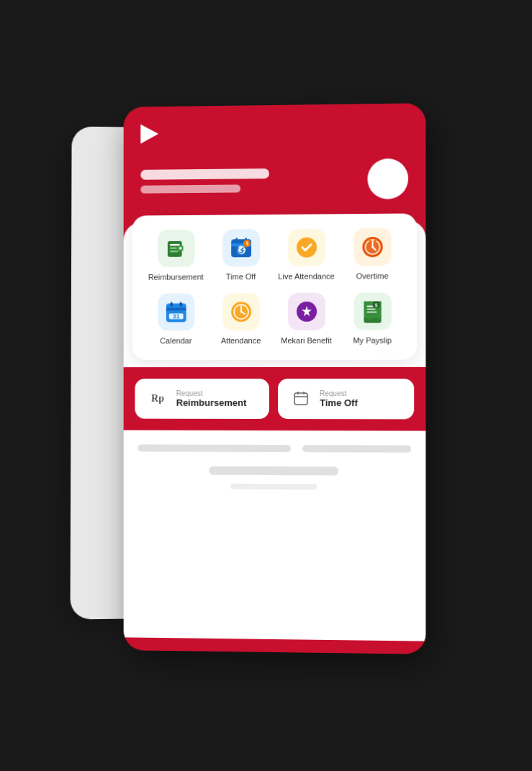  What do you see at coordinates (371, 276) in the screenshot?
I see `overtime-label: Overtime` at bounding box center [371, 276].